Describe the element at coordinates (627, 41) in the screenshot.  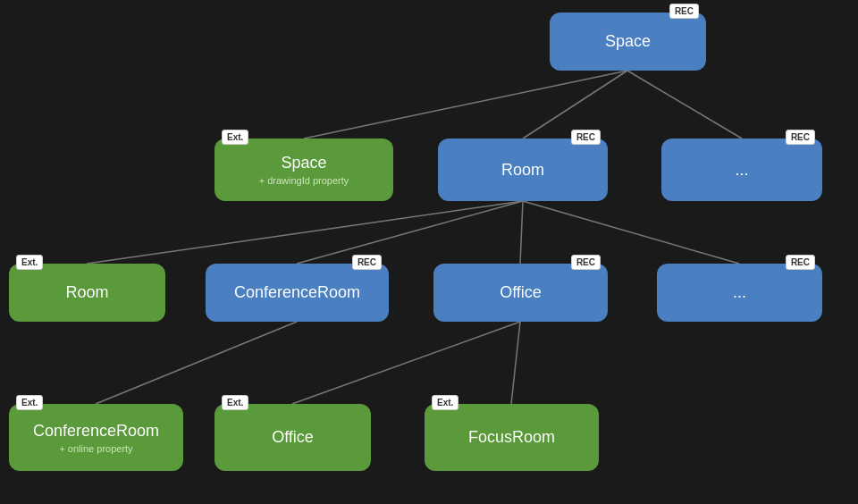
I see `space-top-label: Space` at that location.